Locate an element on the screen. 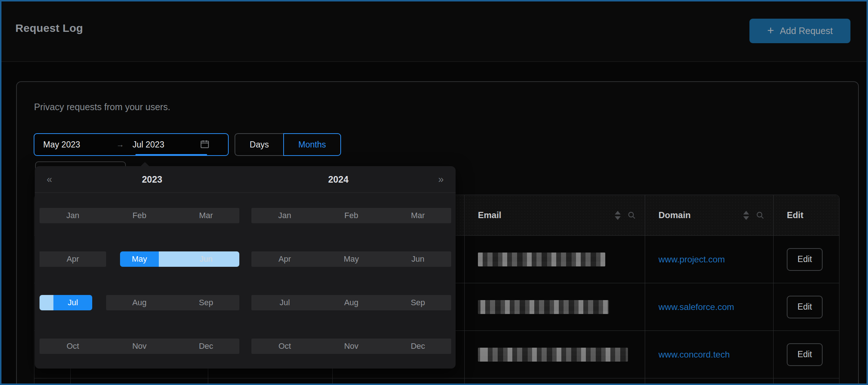 The height and width of the screenshot is (385, 868). month-cell-2024-jun: Jun is located at coordinates (418, 259).